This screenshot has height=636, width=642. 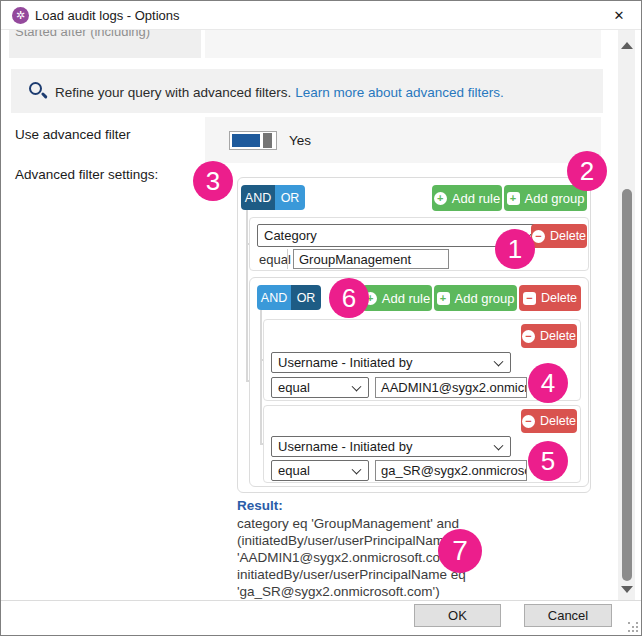 I want to click on field-select-username-1: Username - Initiated by, so click(x=391, y=362).